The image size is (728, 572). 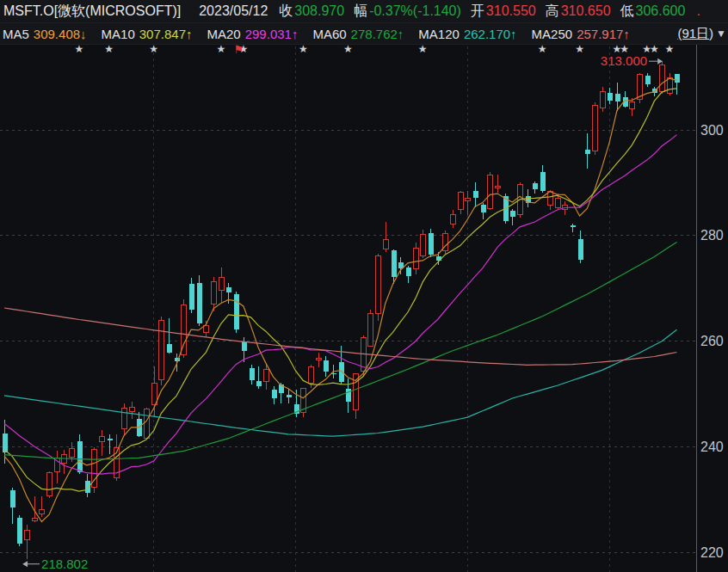 I want to click on ma-legend: MA5309.408↓MA10307.847↑MA20299.031↑MA602…, so click(x=324, y=34).